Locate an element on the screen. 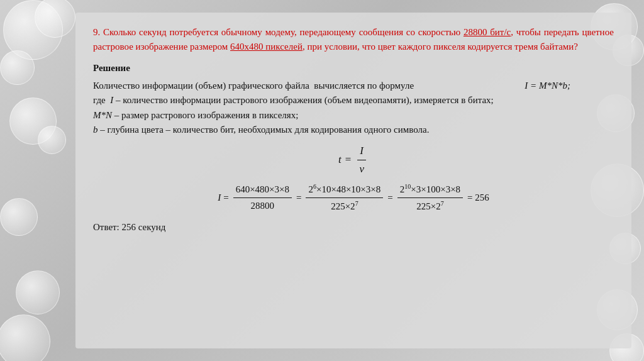 The height and width of the screenshot is (361, 644). question-text: 9. Сколько секунд потребуется обычному м… is located at coordinates (353, 40).